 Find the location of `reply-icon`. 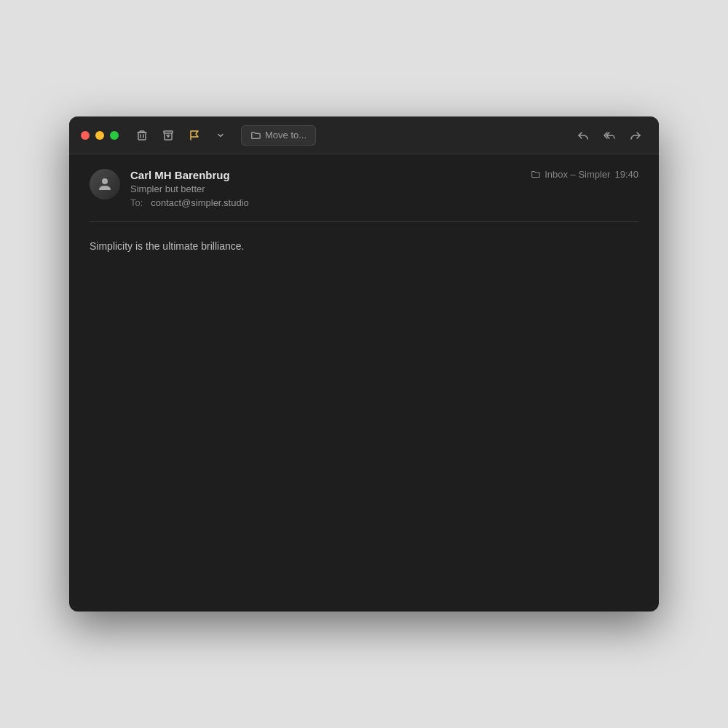

reply-icon is located at coordinates (583, 135).